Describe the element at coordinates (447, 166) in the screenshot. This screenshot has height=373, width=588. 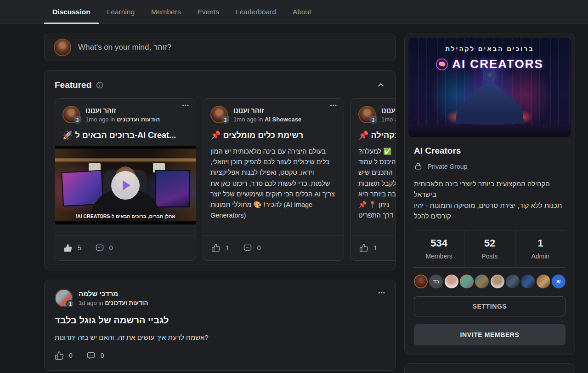
I see `privacy-label: Private Group` at that location.